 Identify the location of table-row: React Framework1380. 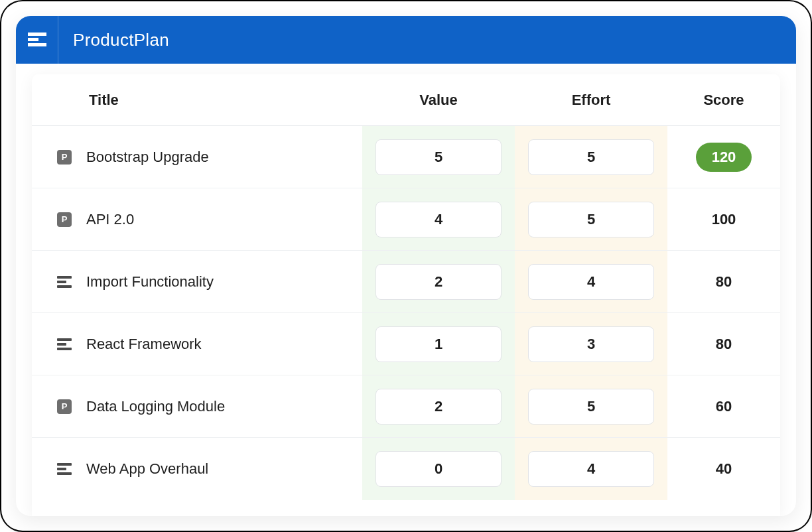
(406, 344).